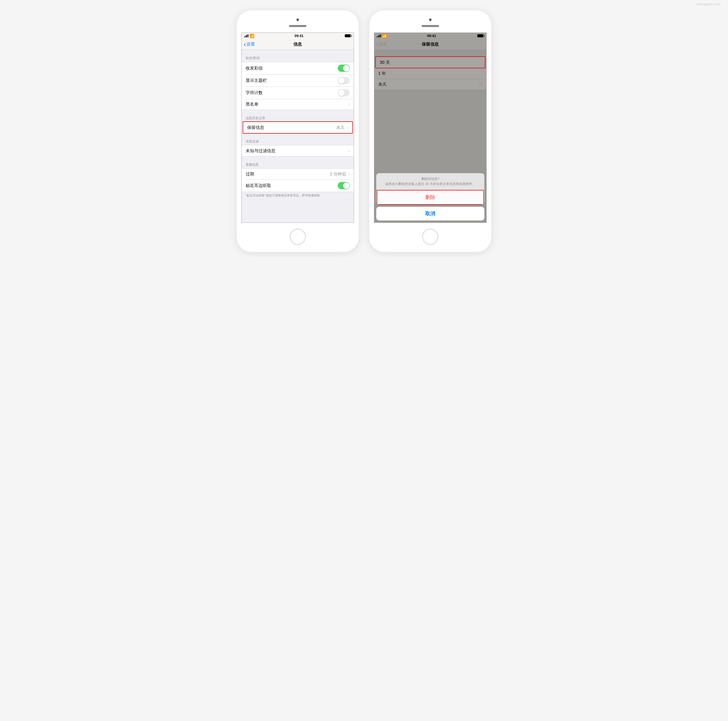 Image resolution: width=728 pixels, height=721 pixels. Describe the element at coordinates (254, 93) in the screenshot. I see `cell-label: 字符计数` at that location.